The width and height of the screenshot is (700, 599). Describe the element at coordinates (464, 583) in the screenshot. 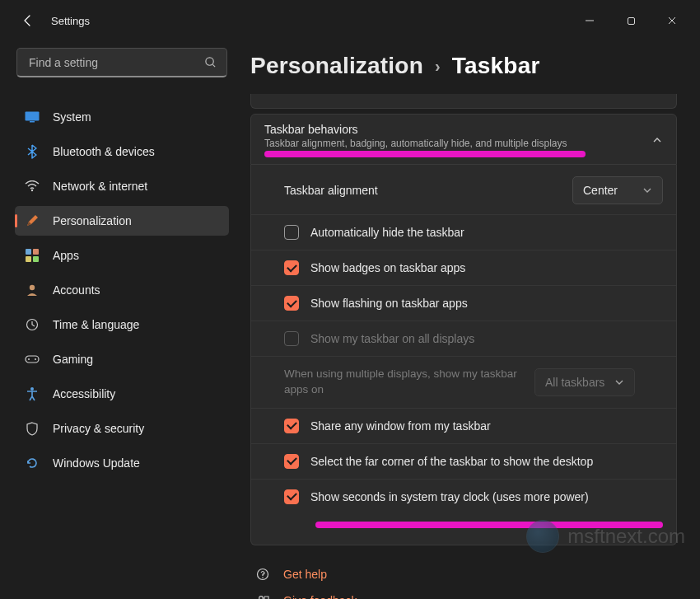

I see `footer-links: Get help Give feedback` at that location.